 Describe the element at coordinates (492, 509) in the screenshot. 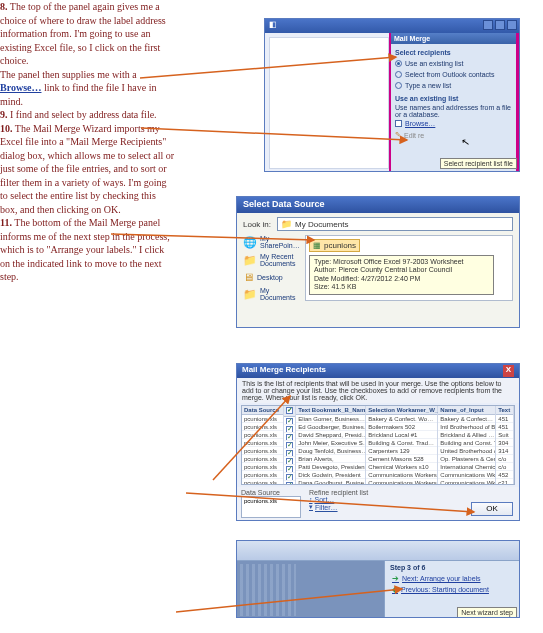

I see `ok-button: OK` at that location.